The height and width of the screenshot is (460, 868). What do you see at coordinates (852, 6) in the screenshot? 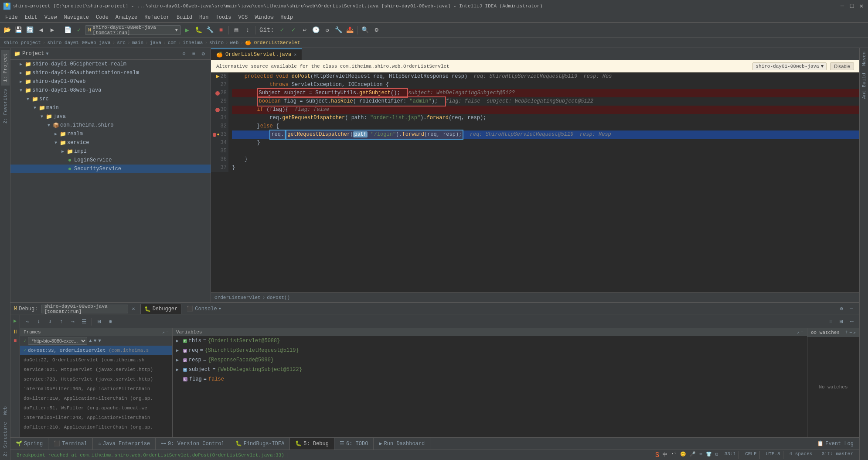
I see `maximize-button: □` at bounding box center [852, 6].